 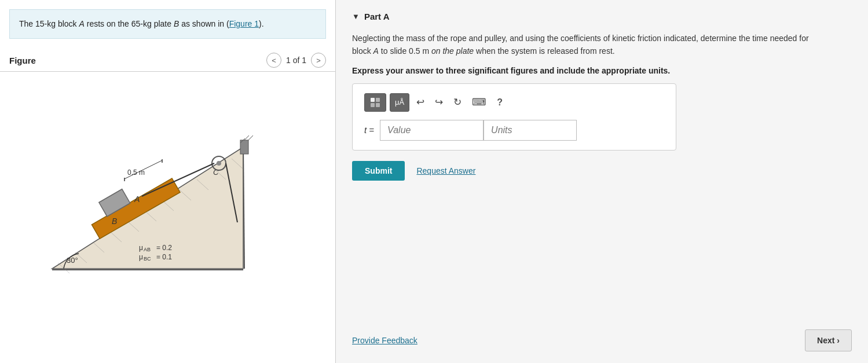 I want to click on undo-button: ↩, so click(x=420, y=102).